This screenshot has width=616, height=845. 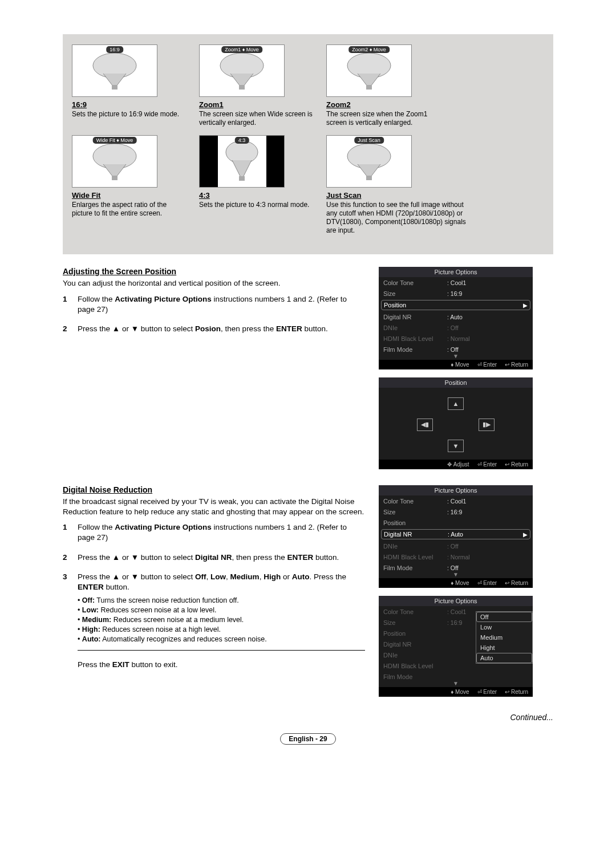 What do you see at coordinates (214, 591) in the screenshot?
I see `section-digital-nr: Digital Noise Reduction If the broadcast…` at bounding box center [214, 591].